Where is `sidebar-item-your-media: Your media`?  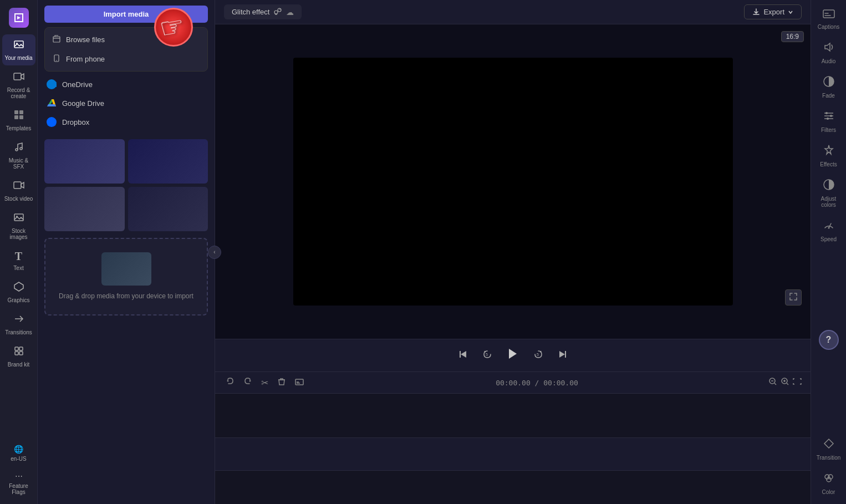
sidebar-item-your-media: Your media is located at coordinates (19, 50).